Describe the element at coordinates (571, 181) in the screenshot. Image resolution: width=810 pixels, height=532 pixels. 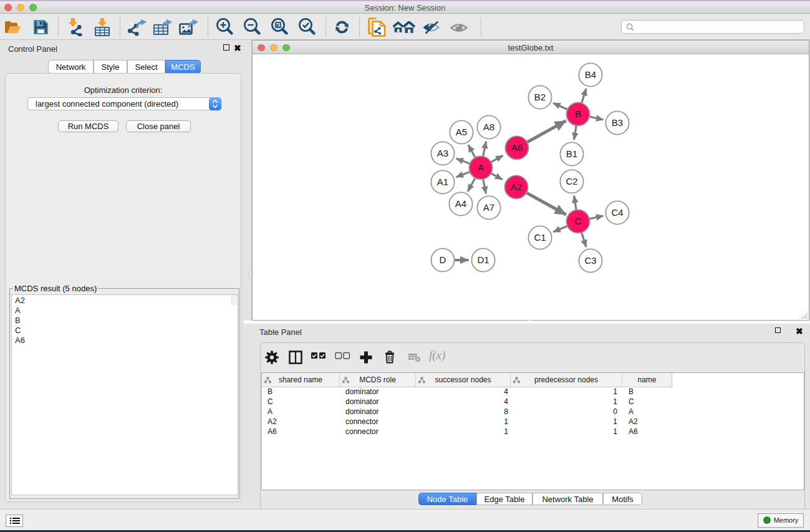
I see `svg-text: C2` at that location.